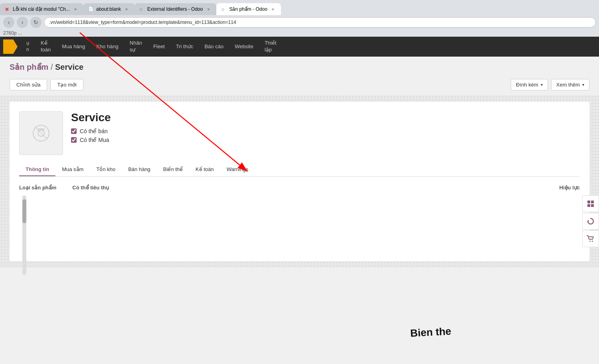 The image size is (599, 364). I want to click on navbar-item-u: ụn, so click(28, 46).